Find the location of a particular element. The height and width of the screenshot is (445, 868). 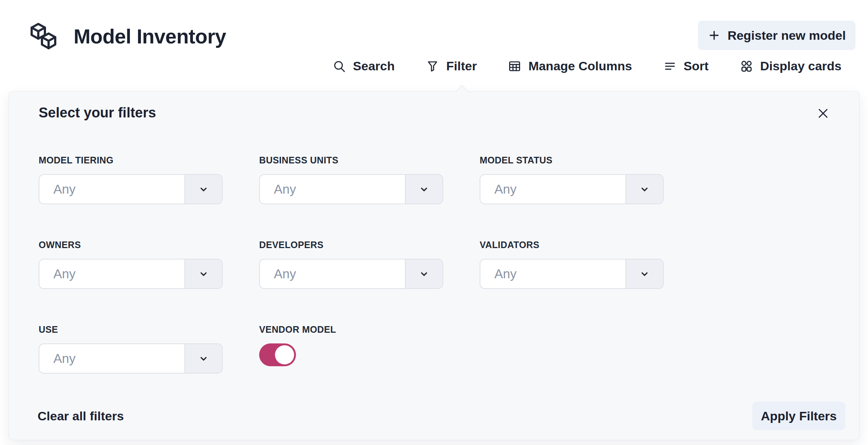

plus-icon is located at coordinates (714, 35).